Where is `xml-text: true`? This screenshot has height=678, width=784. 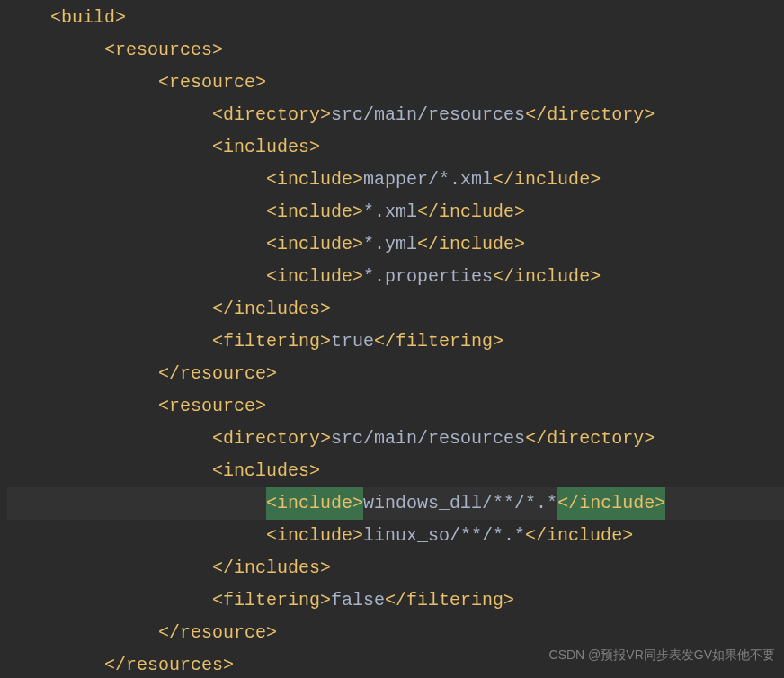
xml-text: true is located at coordinates (352, 342).